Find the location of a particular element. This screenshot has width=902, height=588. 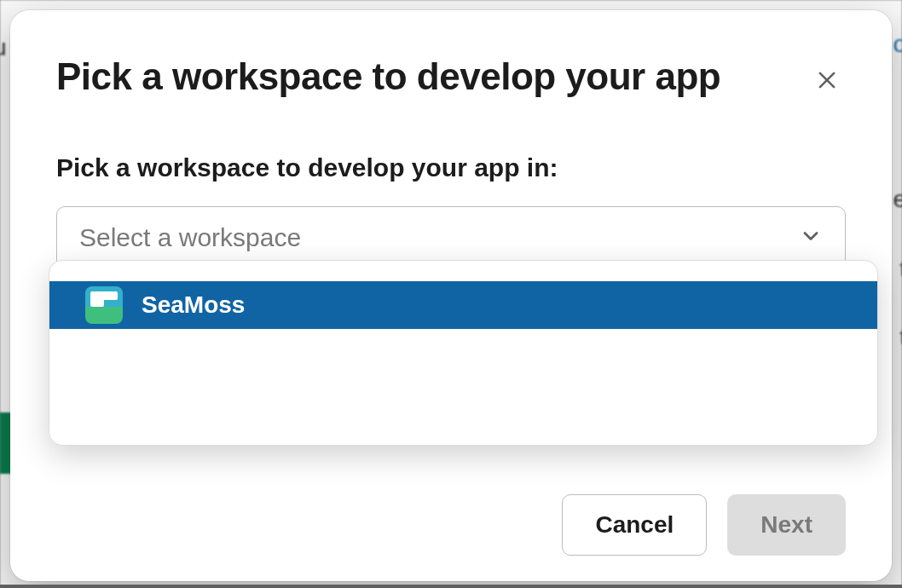

cancel-button: Cancel is located at coordinates (634, 525).